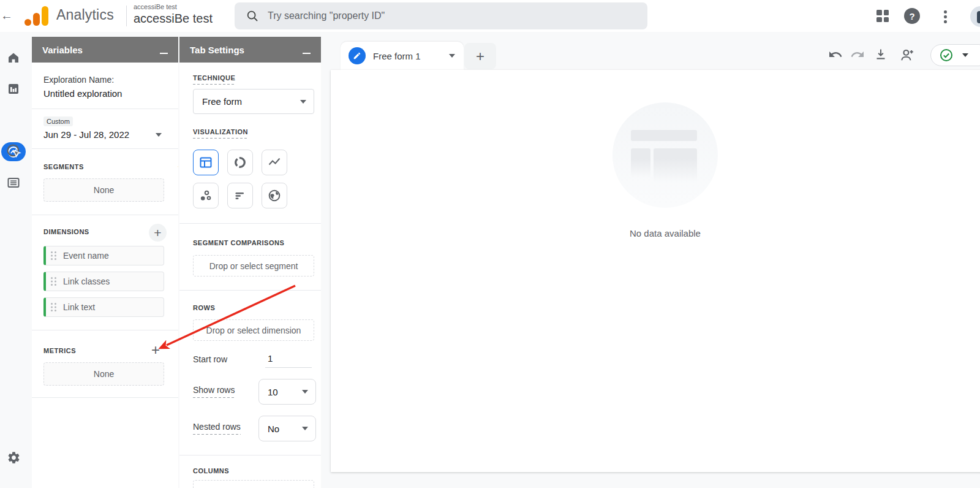  Describe the element at coordinates (402, 56) in the screenshot. I see `tab-free-form-1: Free form 1` at that location.